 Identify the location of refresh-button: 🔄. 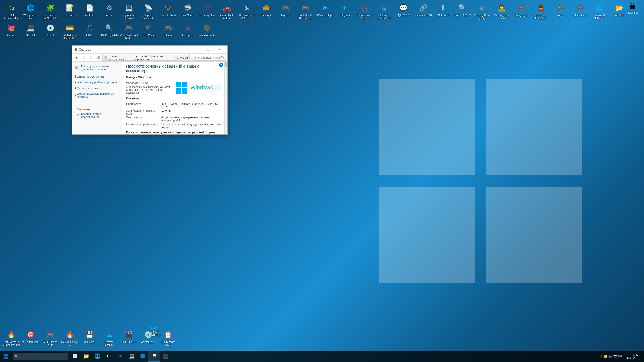
(98, 58).